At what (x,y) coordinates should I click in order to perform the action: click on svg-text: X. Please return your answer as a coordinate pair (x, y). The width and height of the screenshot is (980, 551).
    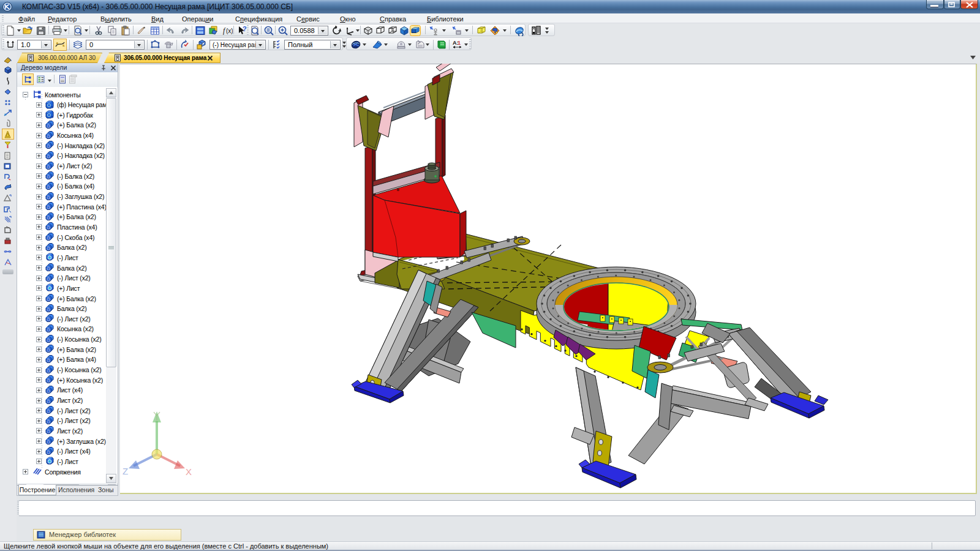
    Looking at the image, I should click on (189, 471).